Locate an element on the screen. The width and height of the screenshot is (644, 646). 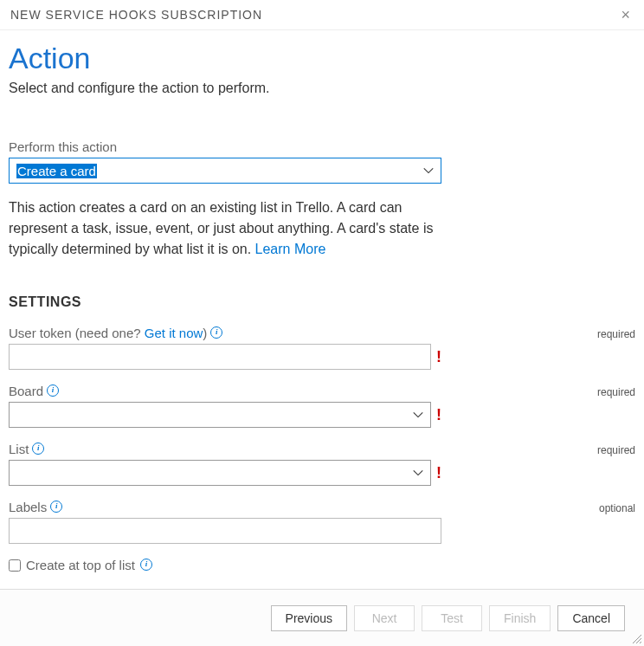
board-select-display is located at coordinates (220, 415).